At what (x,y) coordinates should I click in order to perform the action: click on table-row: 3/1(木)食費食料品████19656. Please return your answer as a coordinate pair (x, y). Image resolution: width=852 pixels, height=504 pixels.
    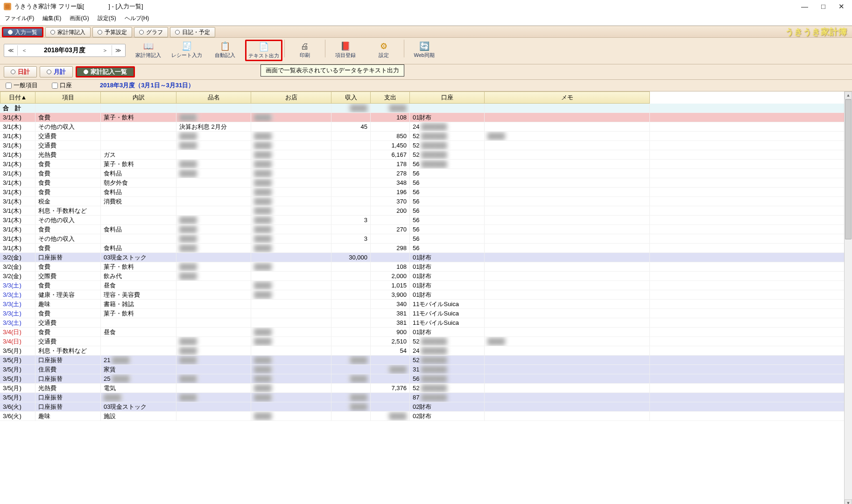
    Looking at the image, I should click on (422, 192).